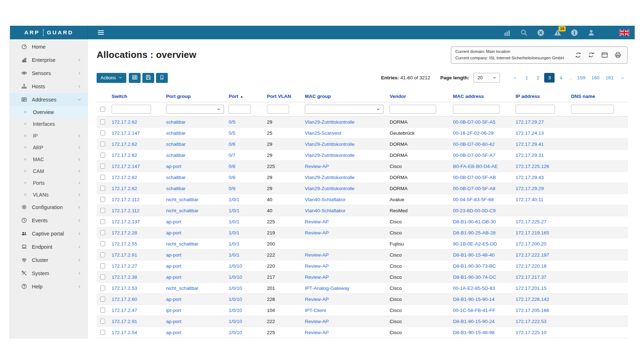 This screenshot has height=362, width=644. I want to click on ip-address-link: 172.17.205.166, so click(532, 310).